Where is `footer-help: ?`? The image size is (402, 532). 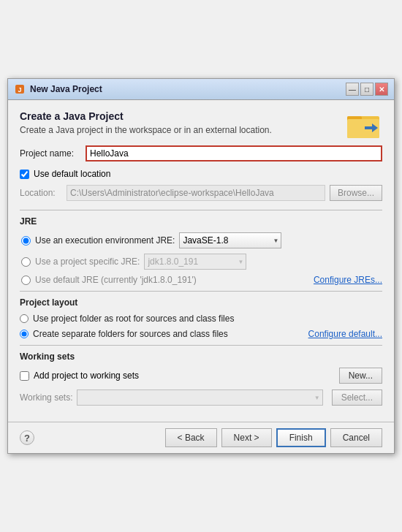 footer-help: ? is located at coordinates (27, 438).